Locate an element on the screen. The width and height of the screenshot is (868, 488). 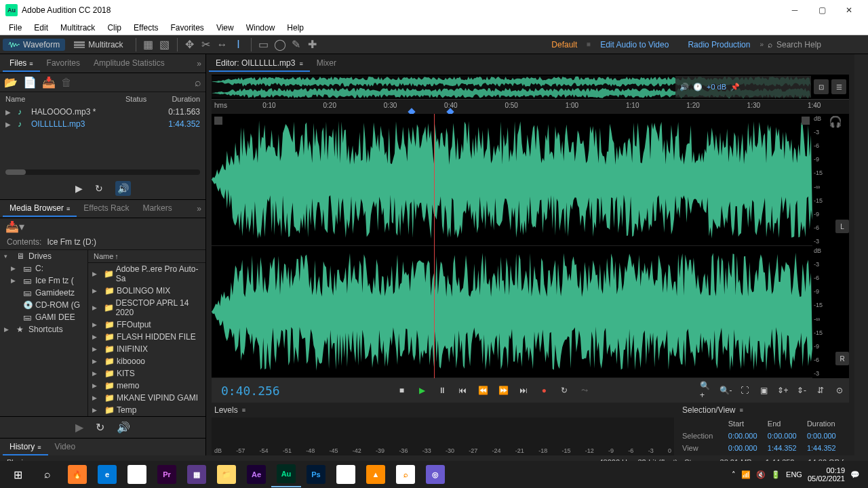
tree-drives-root: ▾🖥 Drives is located at coordinates (43, 256).